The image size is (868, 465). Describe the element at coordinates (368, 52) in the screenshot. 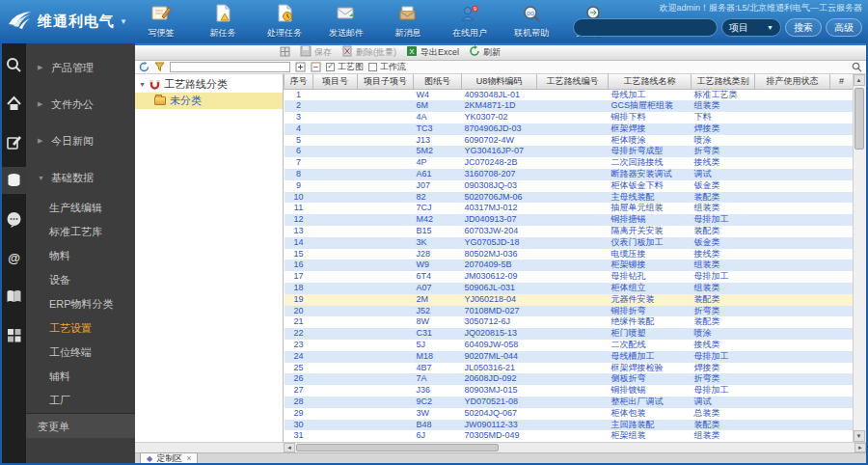

I see `delete-batch-button: 删除(批量)` at that location.